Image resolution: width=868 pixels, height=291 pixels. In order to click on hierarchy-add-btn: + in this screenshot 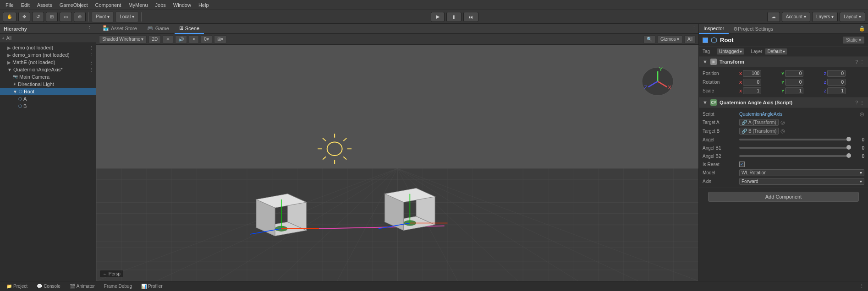, I will do `click(3, 38)`.